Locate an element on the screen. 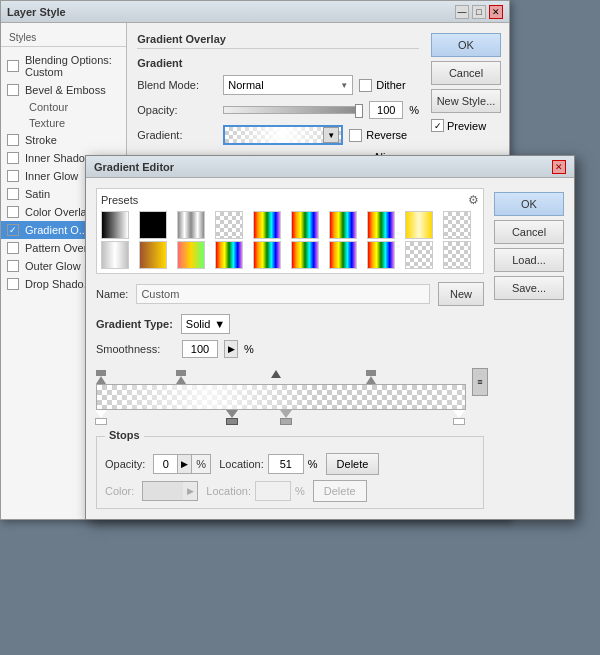 This screenshot has width=600, height=655. color-delete-button: Delete is located at coordinates (340, 491).